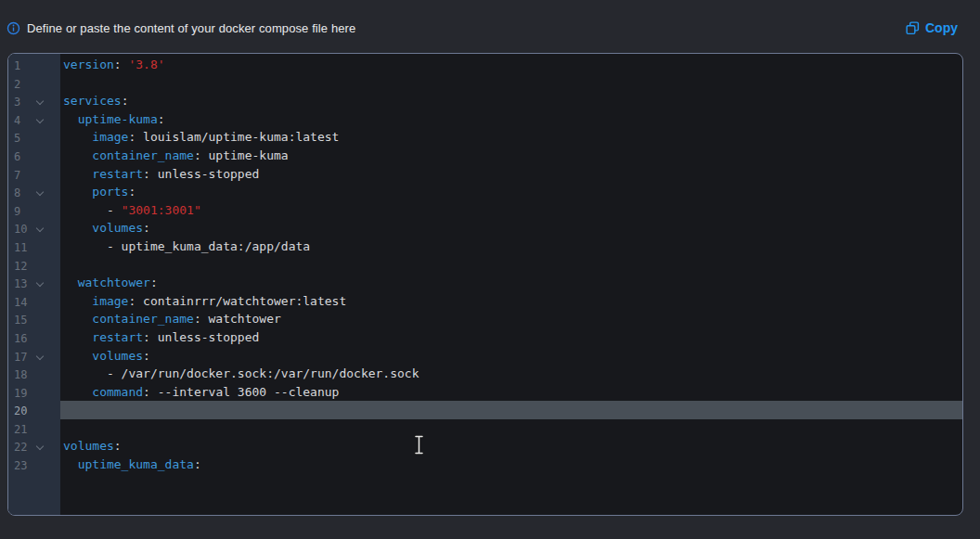  What do you see at coordinates (511, 392) in the screenshot?
I see `code-line-19: command: --interval 3600 --cleanup` at bounding box center [511, 392].